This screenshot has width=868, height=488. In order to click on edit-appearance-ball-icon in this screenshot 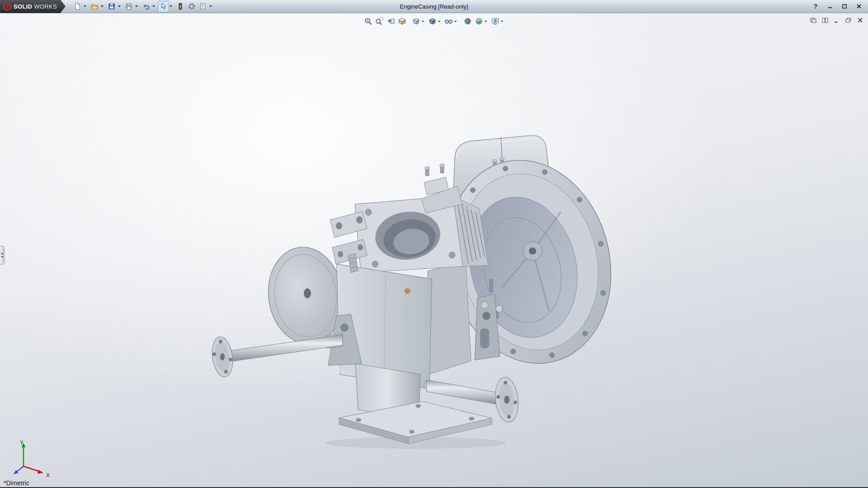, I will do `click(467, 21)`.